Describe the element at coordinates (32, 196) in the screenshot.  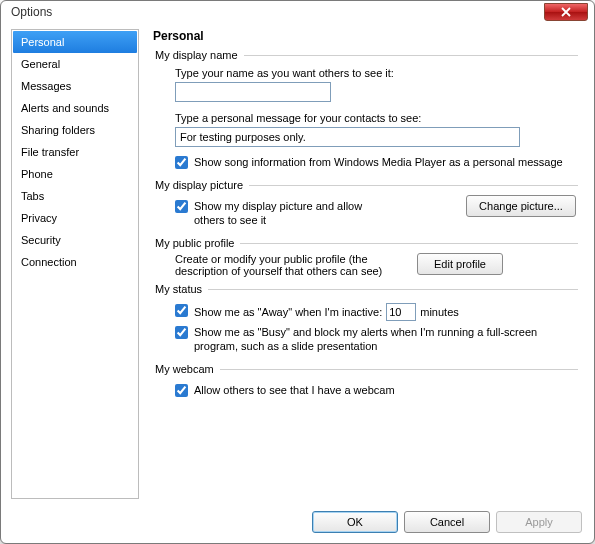
I see `sidebar-item-label: Tabs` at that location.